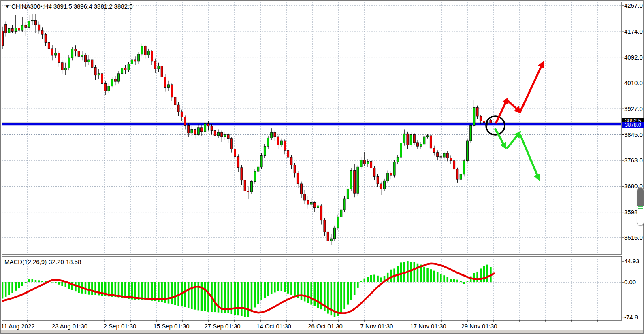 The width and height of the screenshot is (644, 334). I want to click on macd-title: MACD(12,26,9)32.2018.58, so click(44, 262).